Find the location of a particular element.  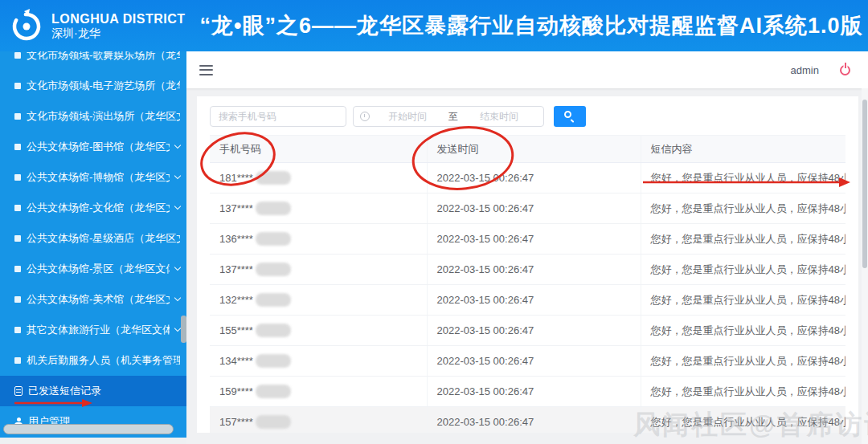

table-row: 155**** 2022-03-15 00:26:47 您好，您是重点行业从业人… is located at coordinates (527, 331).